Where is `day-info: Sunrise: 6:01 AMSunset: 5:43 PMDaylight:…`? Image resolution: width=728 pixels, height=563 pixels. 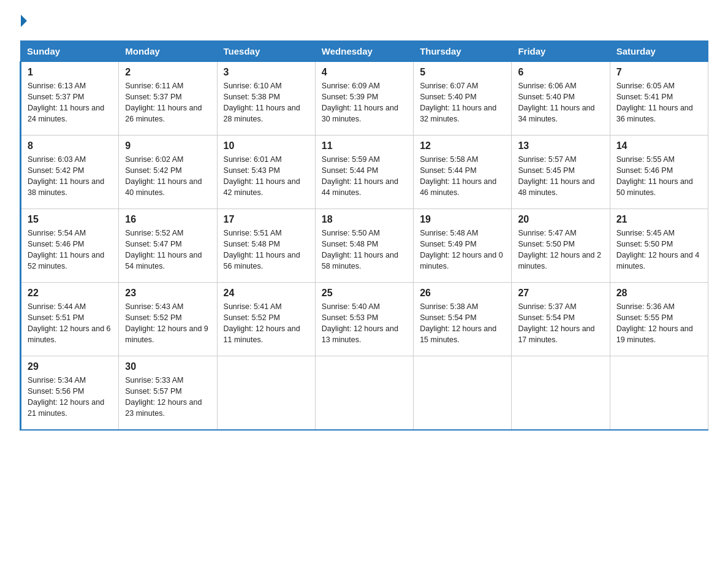 day-info: Sunrise: 6:01 AMSunset: 5:43 PMDaylight:… is located at coordinates (266, 177).